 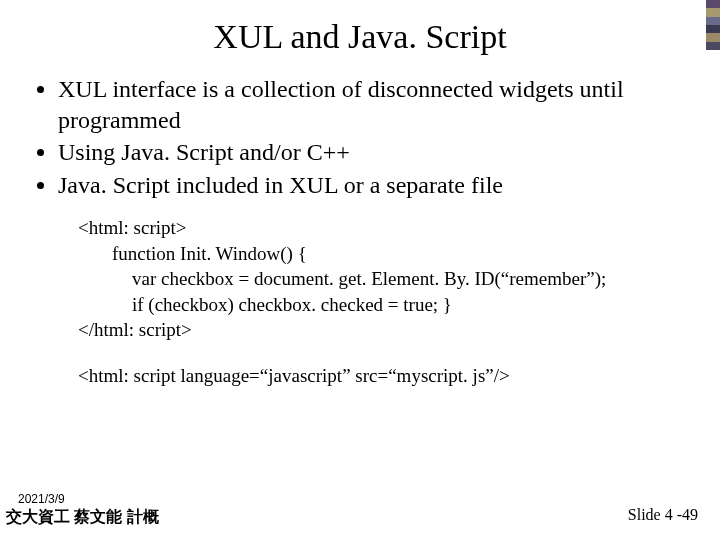 What do you see at coordinates (713, 25) in the screenshot?
I see `decorative-side-strip` at bounding box center [713, 25].